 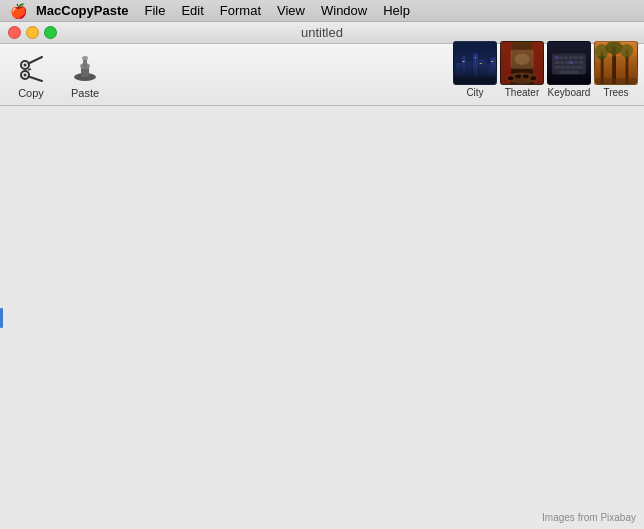 What do you see at coordinates (616, 63) in the screenshot?
I see `trees-image` at bounding box center [616, 63].